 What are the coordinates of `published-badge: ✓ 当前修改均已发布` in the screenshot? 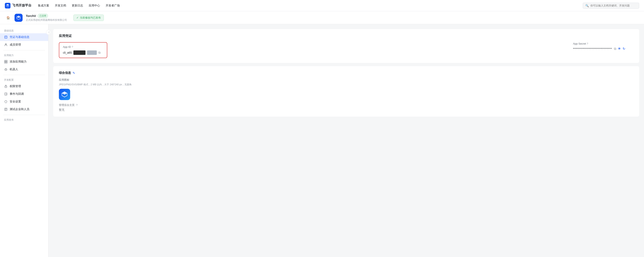 It's located at (88, 18).